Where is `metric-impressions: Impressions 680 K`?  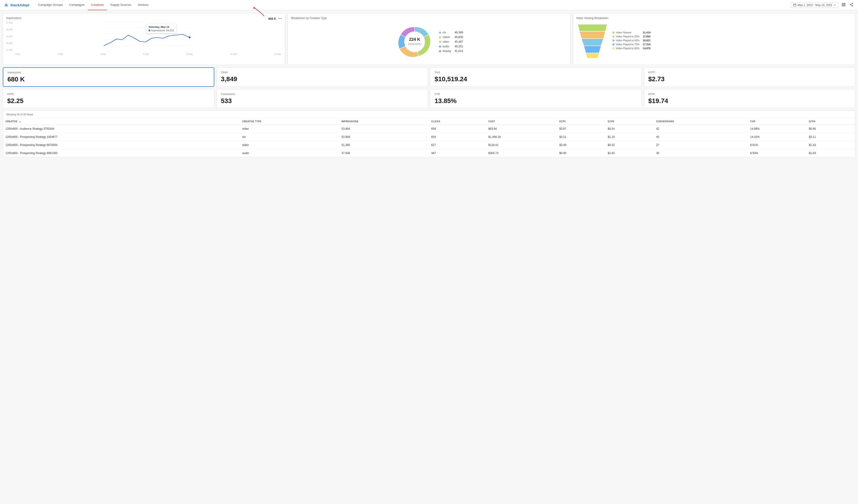
metric-impressions: Impressions 680 K is located at coordinates (108, 77).